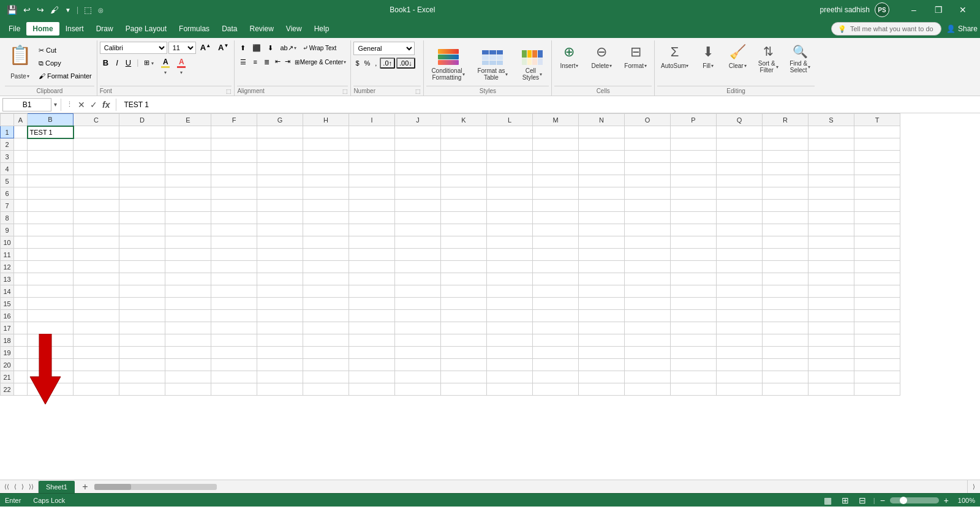 The height and width of the screenshot is (520, 980). I want to click on cell-d9, so click(142, 230).